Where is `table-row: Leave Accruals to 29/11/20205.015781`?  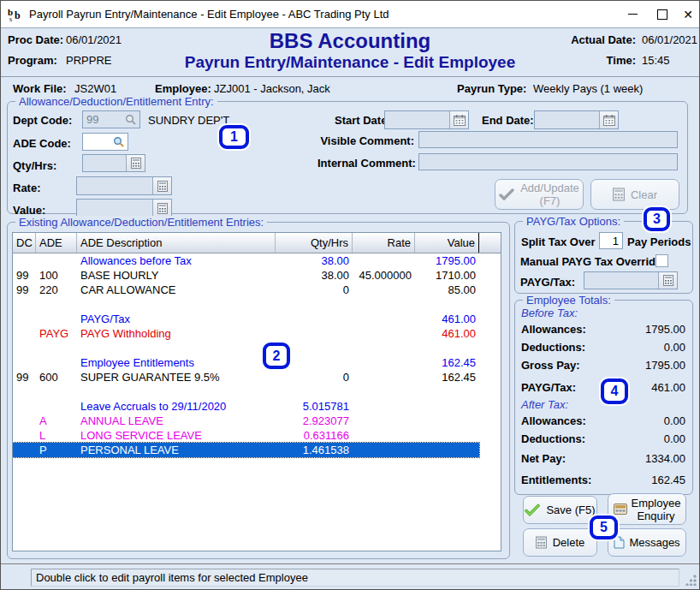 table-row: Leave Accruals to 29/11/20205.015781 is located at coordinates (257, 406).